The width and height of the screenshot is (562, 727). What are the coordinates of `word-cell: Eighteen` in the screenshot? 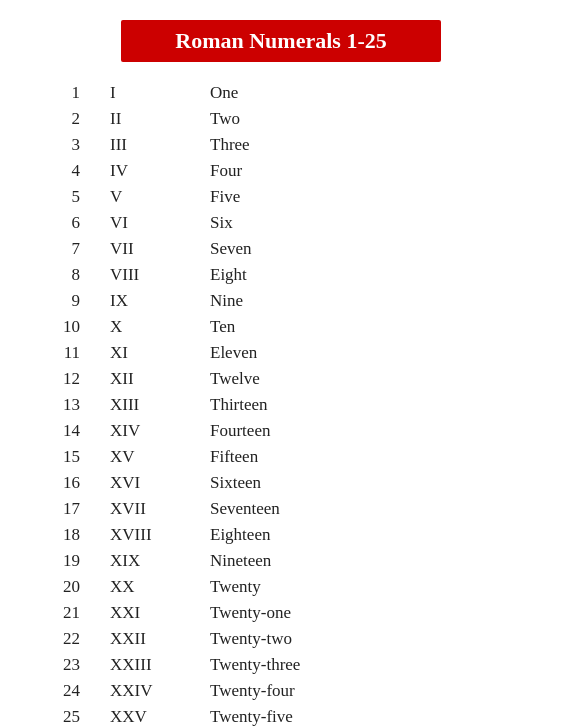 It's located at (371, 535).